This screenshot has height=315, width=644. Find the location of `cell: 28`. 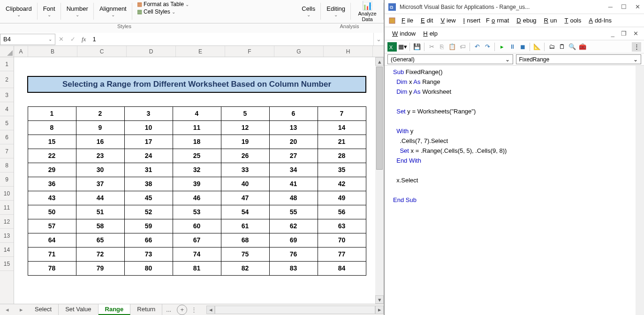

cell: 28 is located at coordinates (341, 156).